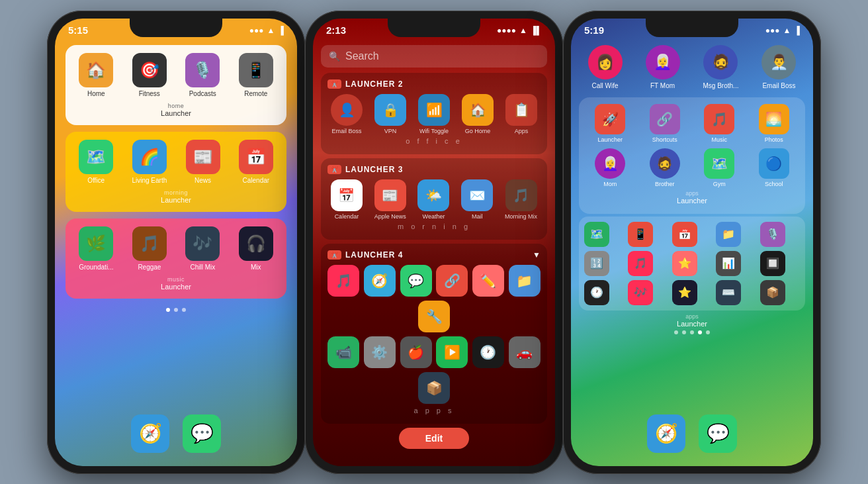 The width and height of the screenshot is (868, 484). I want to click on contact-ft-mom: 👩‍🦳 FT Mom, so click(663, 68).